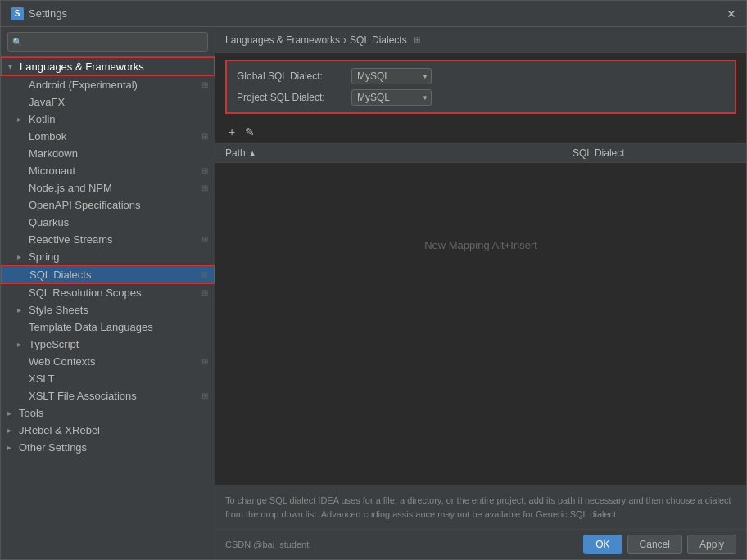 This screenshot has width=747, height=560. What do you see at coordinates (115, 239) in the screenshot?
I see `sidebar-item-label: Reactive Streams` at bounding box center [115, 239].